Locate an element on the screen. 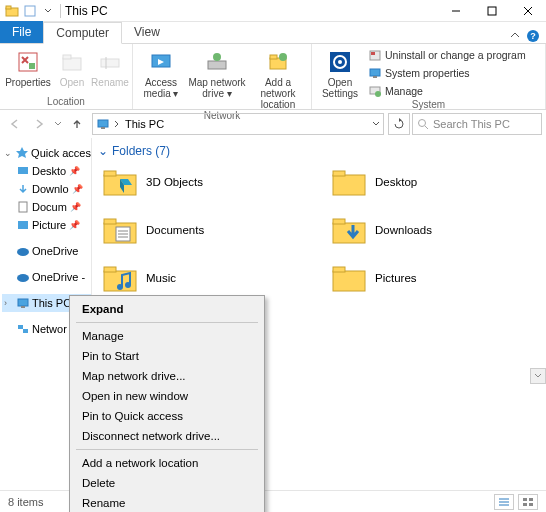 This screenshot has width=546, height=512. explorer-icon is located at coordinates (12, 11).